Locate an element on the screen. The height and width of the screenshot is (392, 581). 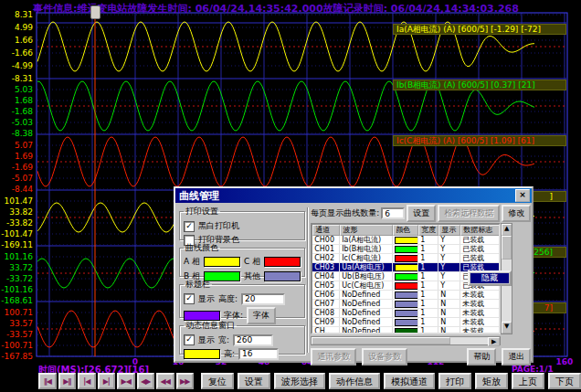
bw-printer-checkbox: ✓ is located at coordinates (189, 227).